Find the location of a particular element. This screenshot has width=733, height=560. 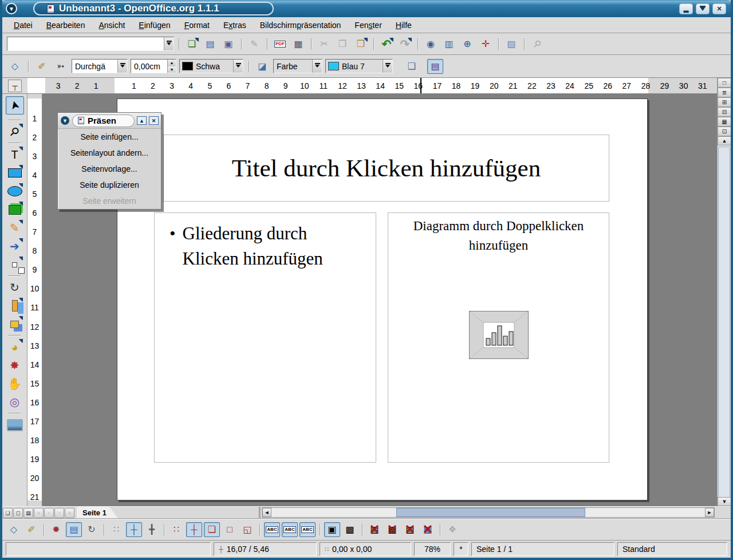

load-url-combo is located at coordinates (90, 44).